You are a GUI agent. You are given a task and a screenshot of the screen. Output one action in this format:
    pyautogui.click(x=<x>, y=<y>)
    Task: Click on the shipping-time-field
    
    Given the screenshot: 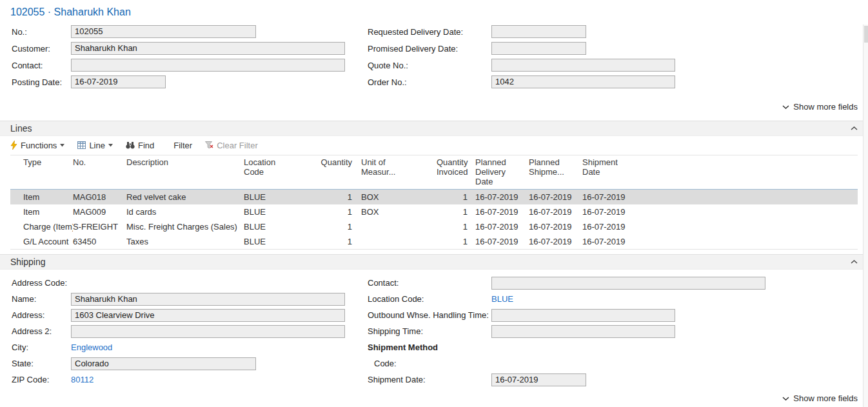 What is the action you would take?
    pyautogui.click(x=583, y=332)
    